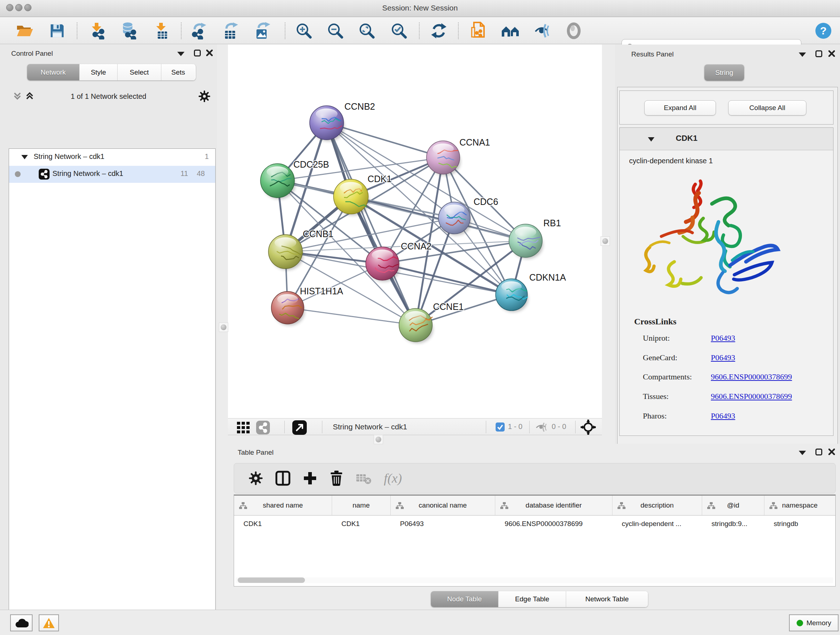  What do you see at coordinates (21, 623) in the screenshot?
I see `cloud-icon` at bounding box center [21, 623].